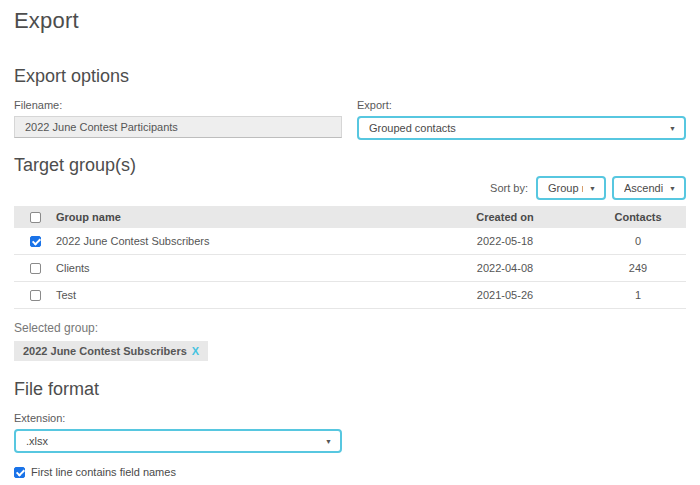 The width and height of the screenshot is (700, 485). Describe the element at coordinates (505, 268) in the screenshot. I see `created-on-cell: 2022-04-08` at that location.